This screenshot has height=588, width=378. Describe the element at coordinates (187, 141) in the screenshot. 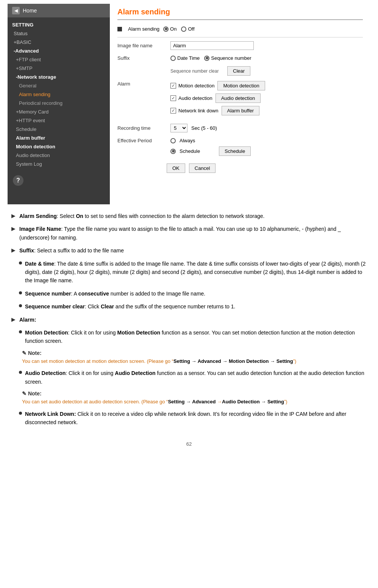

I see `always-label: Always` at that location.